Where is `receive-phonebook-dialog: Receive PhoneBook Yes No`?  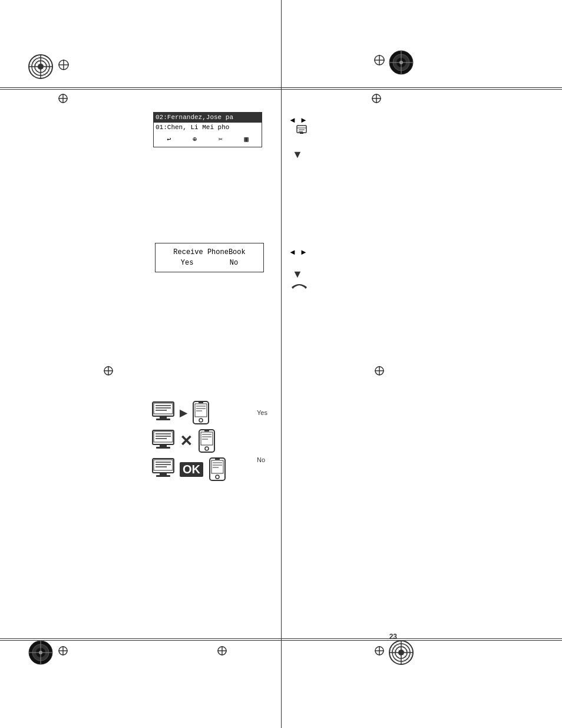 receive-phonebook-dialog: Receive PhoneBook Yes No is located at coordinates (210, 258).